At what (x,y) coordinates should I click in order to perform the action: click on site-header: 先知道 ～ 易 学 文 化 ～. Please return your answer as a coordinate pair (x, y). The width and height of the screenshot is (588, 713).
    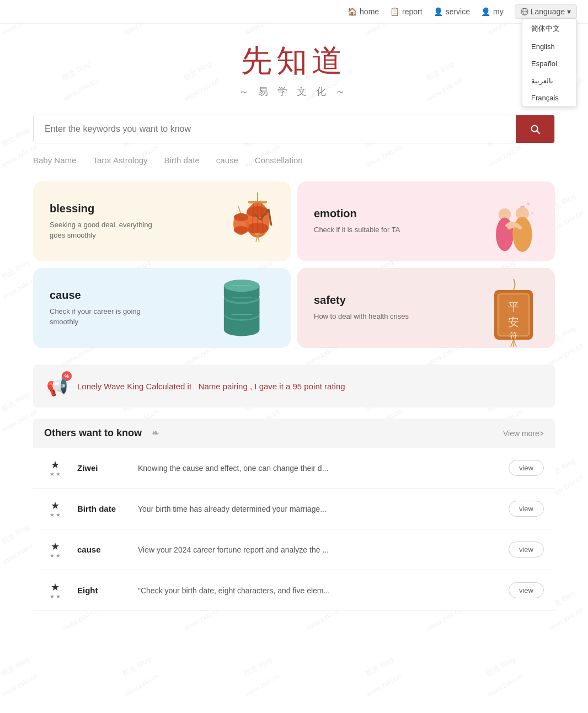
    Looking at the image, I should click on (294, 64).